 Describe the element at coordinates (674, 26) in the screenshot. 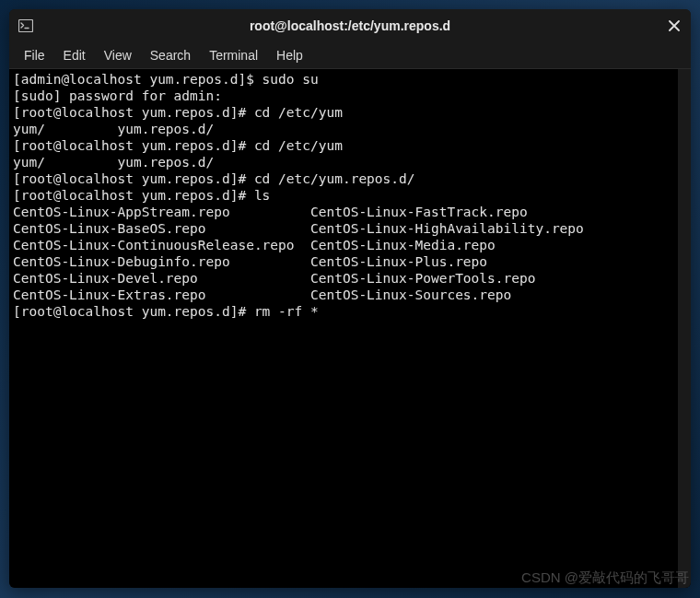

I see `close-button` at that location.